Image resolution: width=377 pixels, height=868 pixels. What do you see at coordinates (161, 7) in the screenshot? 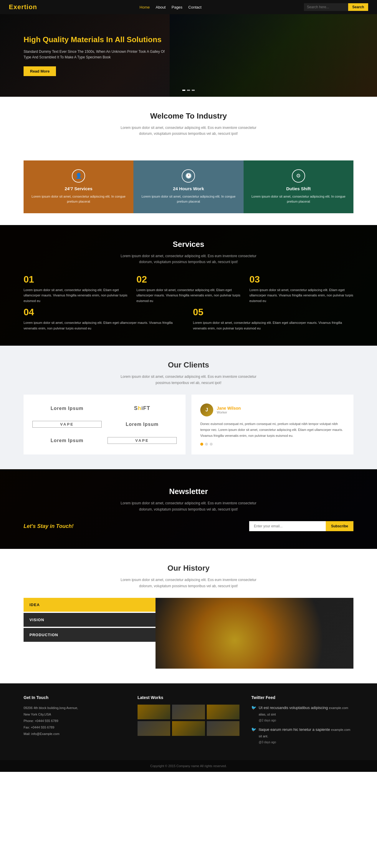
I see `nav-about: About` at bounding box center [161, 7].